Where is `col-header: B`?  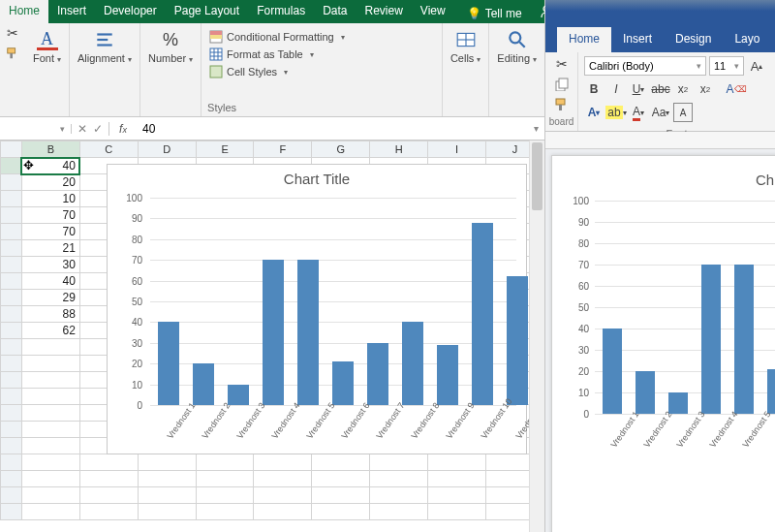 col-header: B is located at coordinates (50, 149).